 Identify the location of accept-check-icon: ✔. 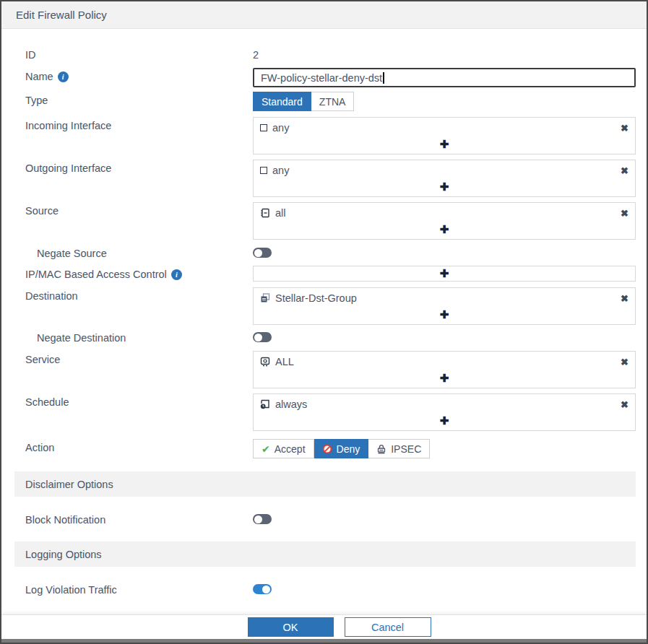
(266, 449).